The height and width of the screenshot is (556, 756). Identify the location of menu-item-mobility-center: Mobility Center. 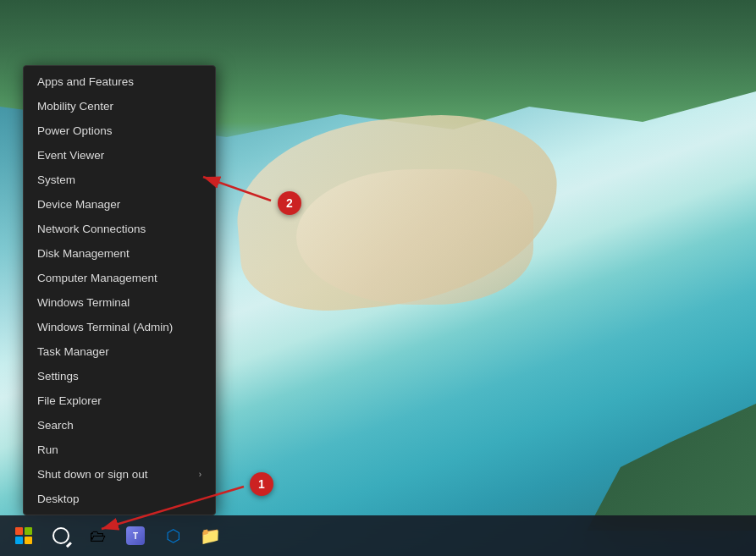
(119, 107).